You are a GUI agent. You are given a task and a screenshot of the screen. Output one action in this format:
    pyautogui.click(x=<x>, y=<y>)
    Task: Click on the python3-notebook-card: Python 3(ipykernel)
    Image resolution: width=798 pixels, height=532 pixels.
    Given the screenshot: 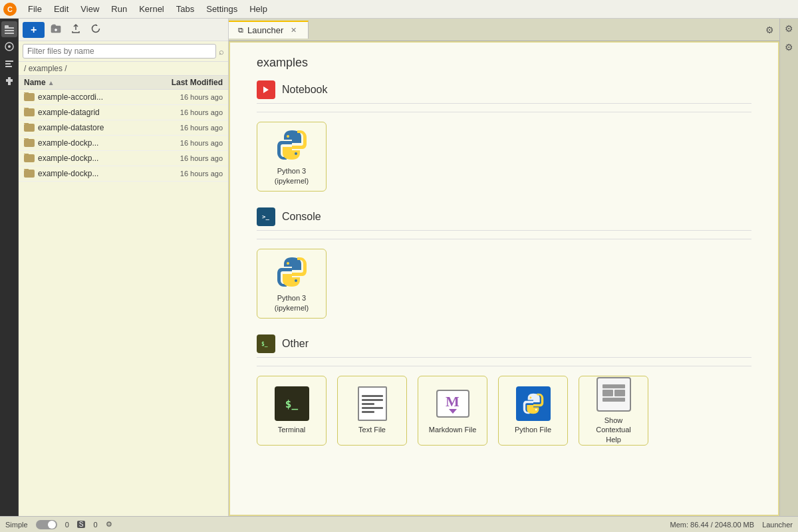 What is the action you would take?
    pyautogui.click(x=291, y=157)
    